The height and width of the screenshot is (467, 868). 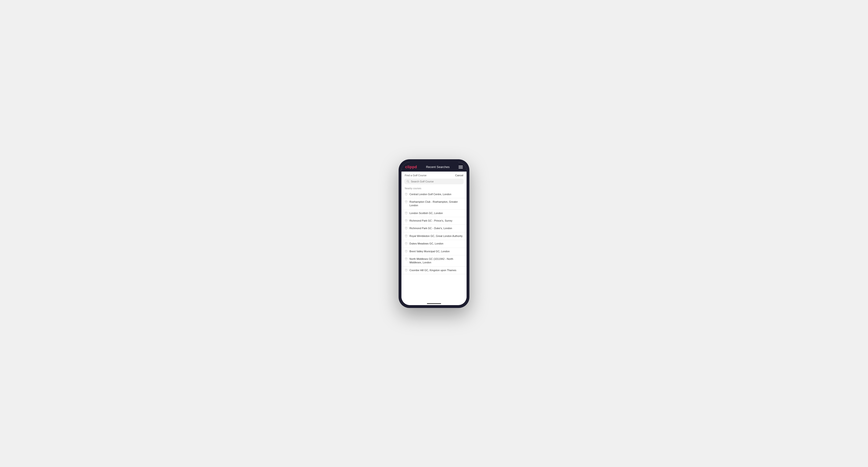 What do you see at coordinates (416, 175) in the screenshot?
I see `find-label: Find a Golf Course` at bounding box center [416, 175].